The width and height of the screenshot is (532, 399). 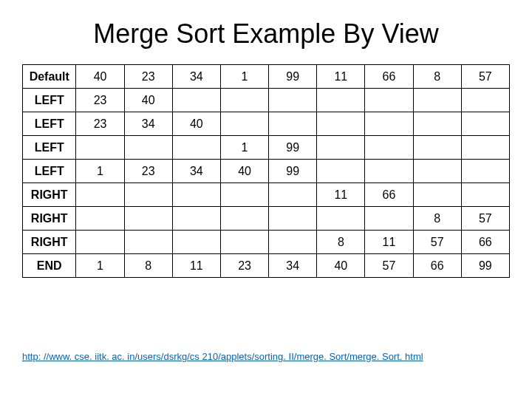 I want to click on source-link: http: //www. cse. iitk. ac. in/users/dsr…, so click(x=223, y=356).